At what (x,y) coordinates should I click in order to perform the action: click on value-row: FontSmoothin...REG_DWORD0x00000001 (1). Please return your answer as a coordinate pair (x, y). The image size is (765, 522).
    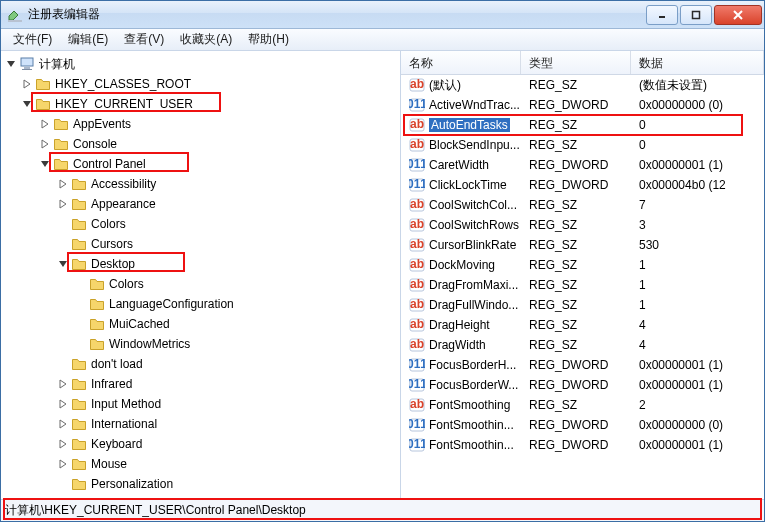
    Looking at the image, I should click on (582, 445).